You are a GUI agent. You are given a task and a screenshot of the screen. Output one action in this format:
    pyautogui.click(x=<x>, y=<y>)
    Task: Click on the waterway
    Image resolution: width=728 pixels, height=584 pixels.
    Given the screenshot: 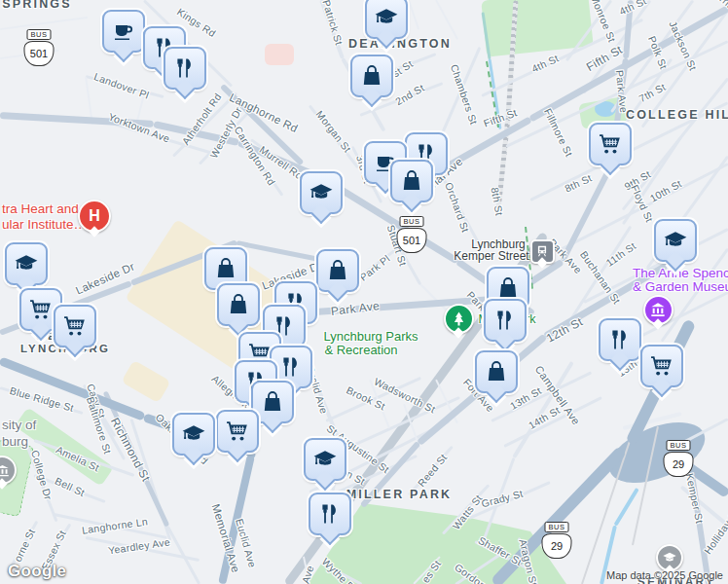 What is the action you would take?
    pyautogui.click(x=626, y=507)
    